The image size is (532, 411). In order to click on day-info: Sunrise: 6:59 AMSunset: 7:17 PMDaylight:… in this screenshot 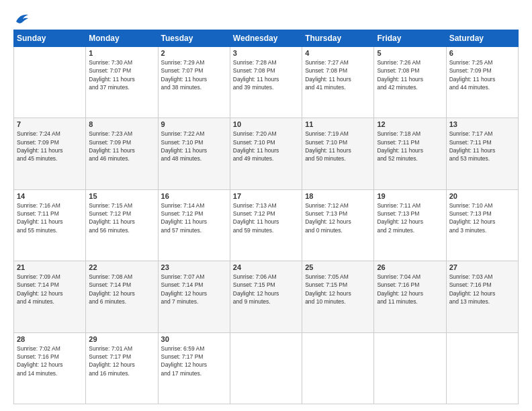, I will do `click(194, 361)`.